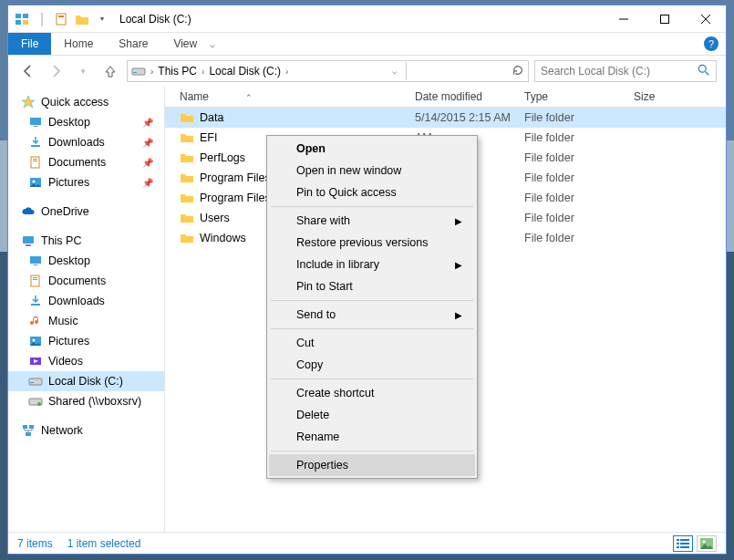 This screenshot has width=734, height=560. What do you see at coordinates (110, 71) in the screenshot?
I see `up-button` at bounding box center [110, 71].